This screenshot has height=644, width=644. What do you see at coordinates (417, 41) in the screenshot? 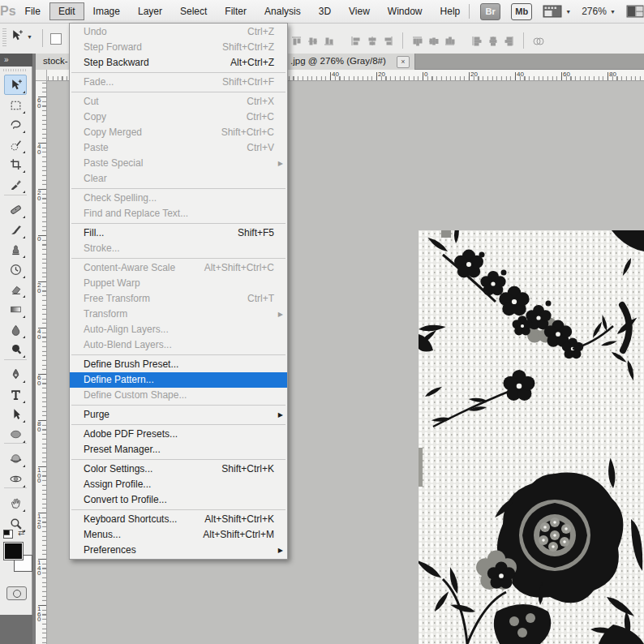
I see `distribute-top-edges-button` at bounding box center [417, 41].